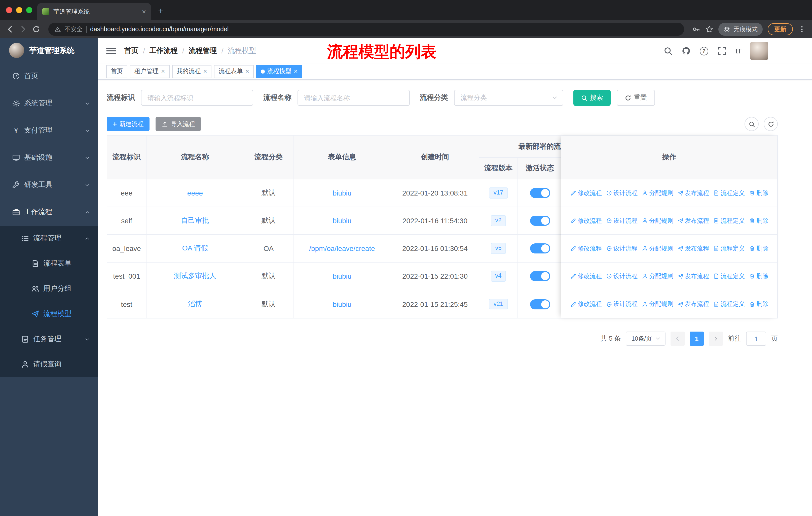 The width and height of the screenshot is (812, 516). I want to click on tag-1: 租户管理×, so click(150, 72).